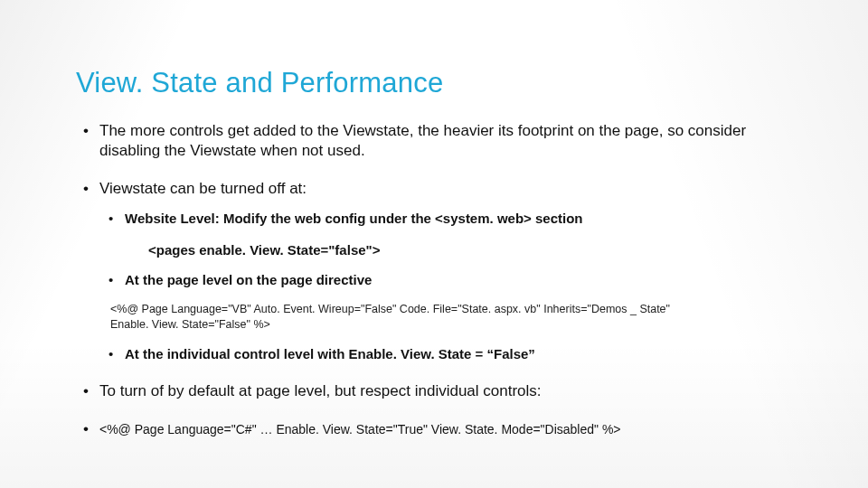  Describe the element at coordinates (460, 280) in the screenshot. I see `sub-bullet-item: At the page level on the page directive` at that location.